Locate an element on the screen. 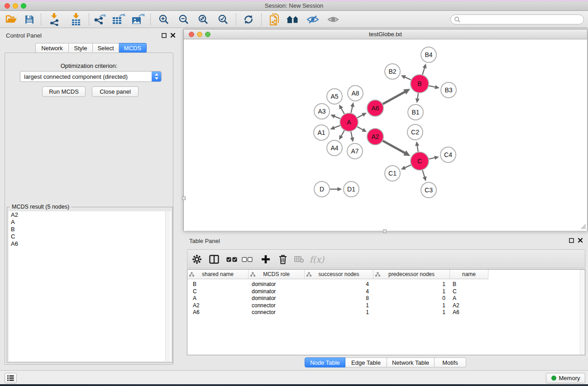  column-header-name: name is located at coordinates (469, 274).